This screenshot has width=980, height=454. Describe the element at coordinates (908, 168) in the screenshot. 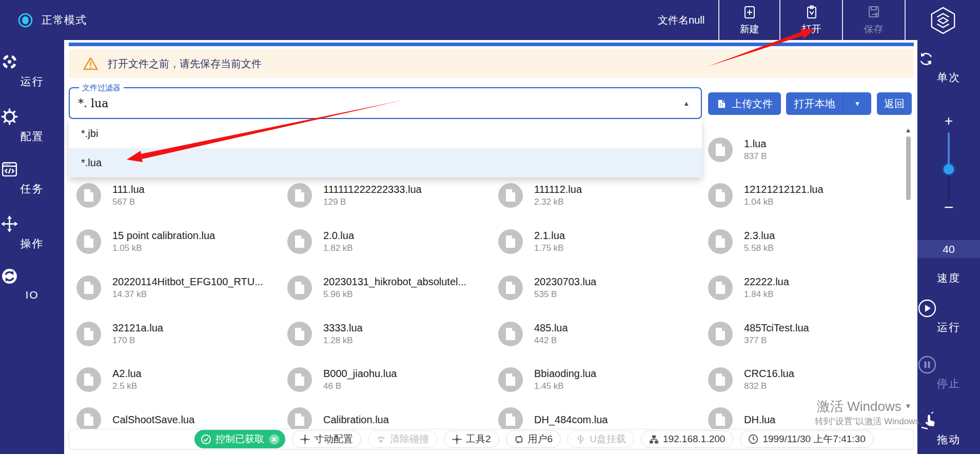

I see `scrollbar-thumb` at that location.